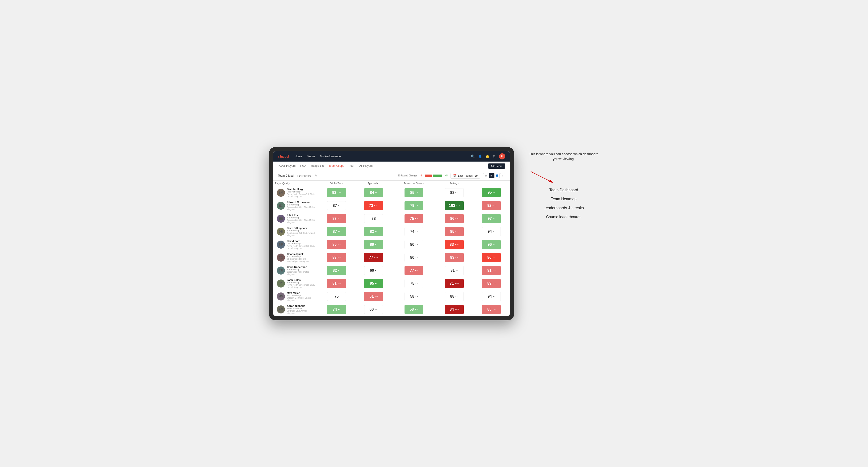 This screenshot has height=467, width=868. What do you see at coordinates (376, 193) in the screenshot?
I see `metric-arrow: 6` at bounding box center [376, 193].